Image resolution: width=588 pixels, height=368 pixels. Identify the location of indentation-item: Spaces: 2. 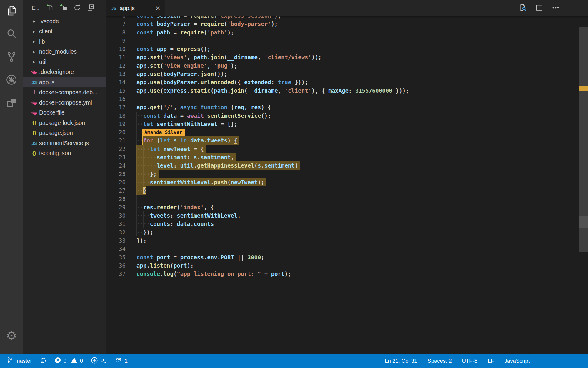
(439, 361).